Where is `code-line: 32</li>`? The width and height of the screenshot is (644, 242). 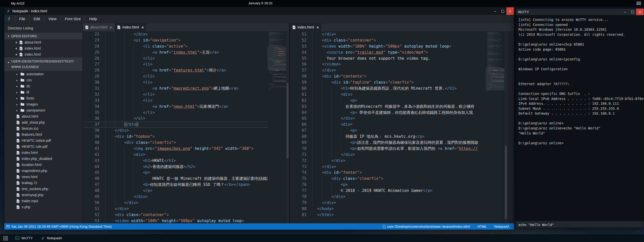
code-line: 32</li> is located at coordinates (175, 95).